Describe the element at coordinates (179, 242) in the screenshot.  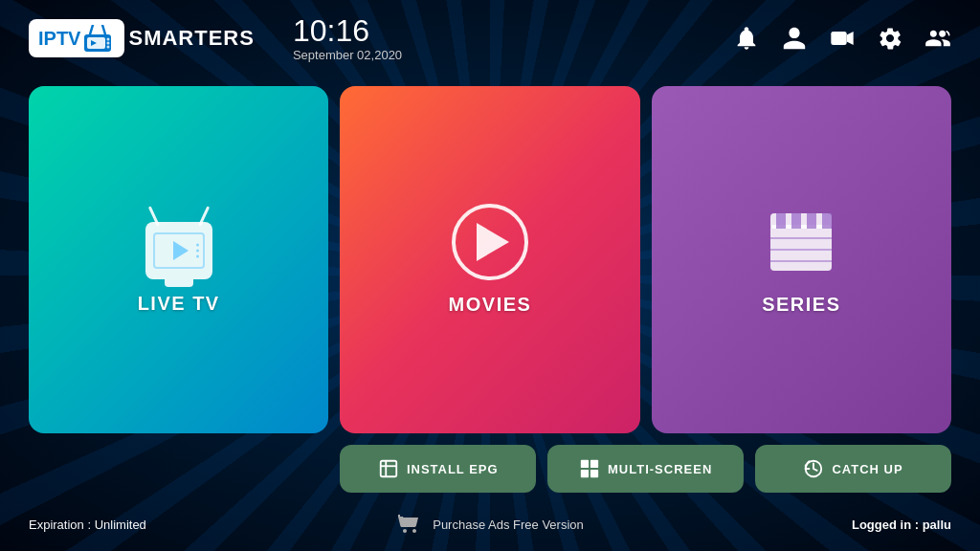
I see `live-tv-icon` at that location.